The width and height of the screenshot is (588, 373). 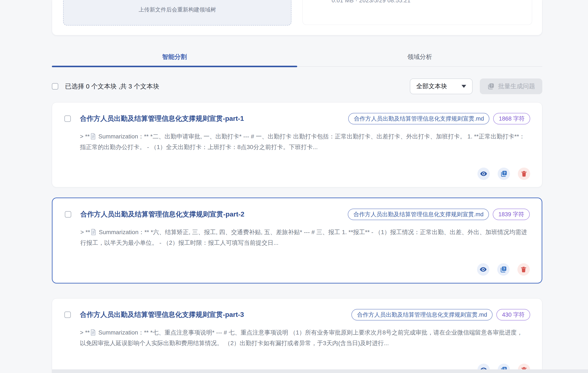 What do you see at coordinates (297, 237) in the screenshot?
I see `chunk-summary: > ** Summarization：** *六、结算矫正, 三、报工, 四、交…` at bounding box center [297, 237].